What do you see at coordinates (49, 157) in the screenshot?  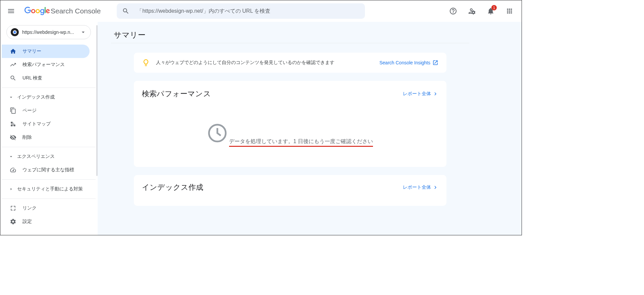 I see `sidebar-group-experience: エクスペリエンス` at bounding box center [49, 157].